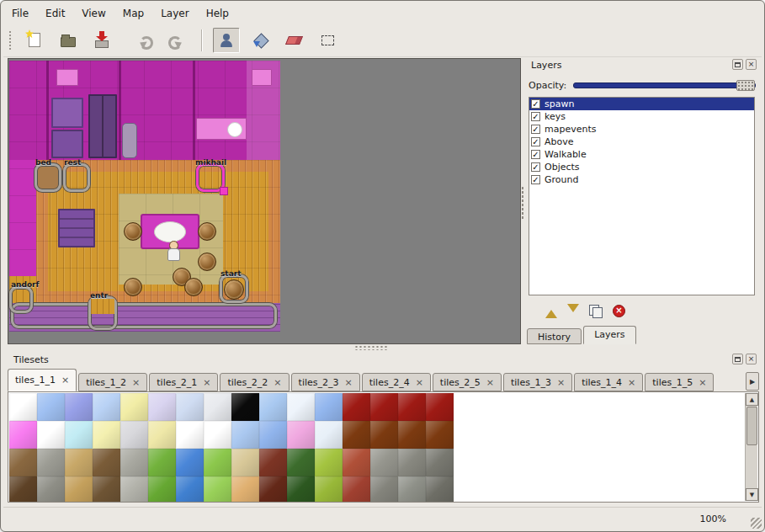  Describe the element at coordinates (641, 180) in the screenshot. I see `layer-row-Ground: ✓Ground` at that location.